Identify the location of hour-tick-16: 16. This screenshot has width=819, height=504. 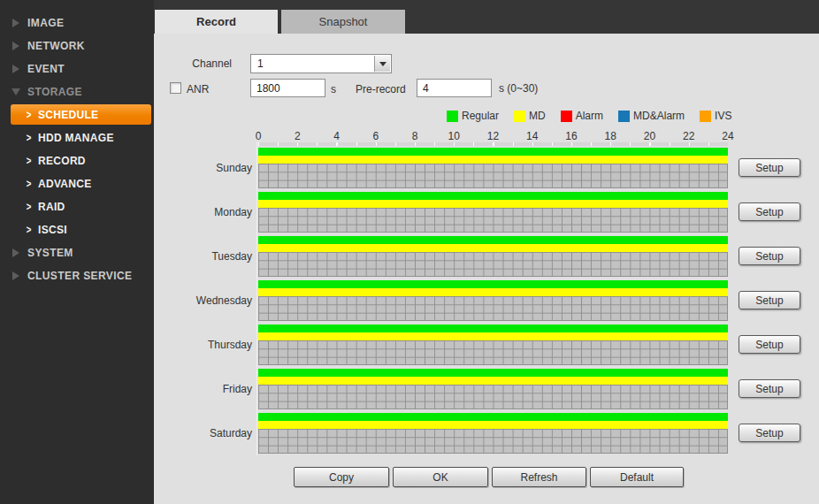
(571, 136).